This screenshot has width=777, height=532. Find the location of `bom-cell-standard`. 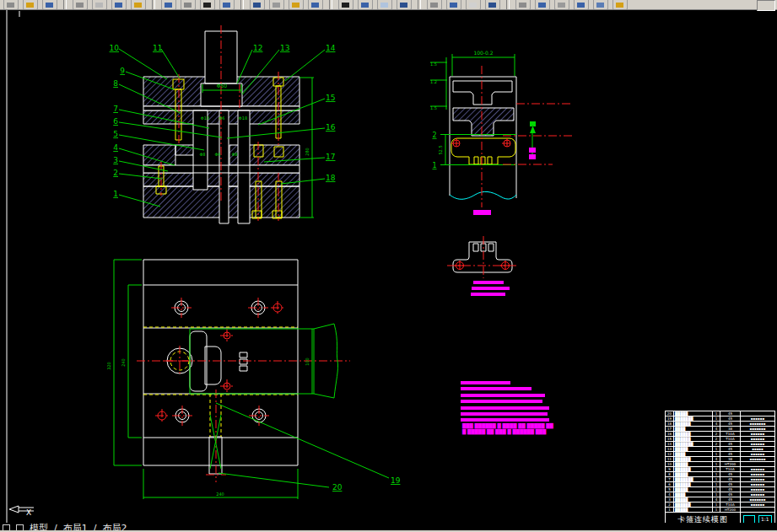

bom-cell-standard is located at coordinates (758, 464).